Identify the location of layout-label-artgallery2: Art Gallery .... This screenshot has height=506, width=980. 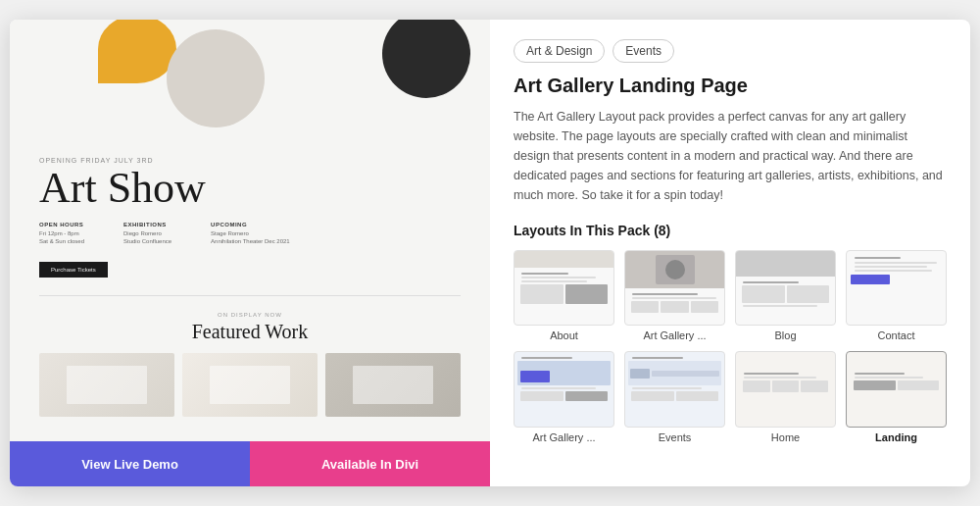
(564, 437).